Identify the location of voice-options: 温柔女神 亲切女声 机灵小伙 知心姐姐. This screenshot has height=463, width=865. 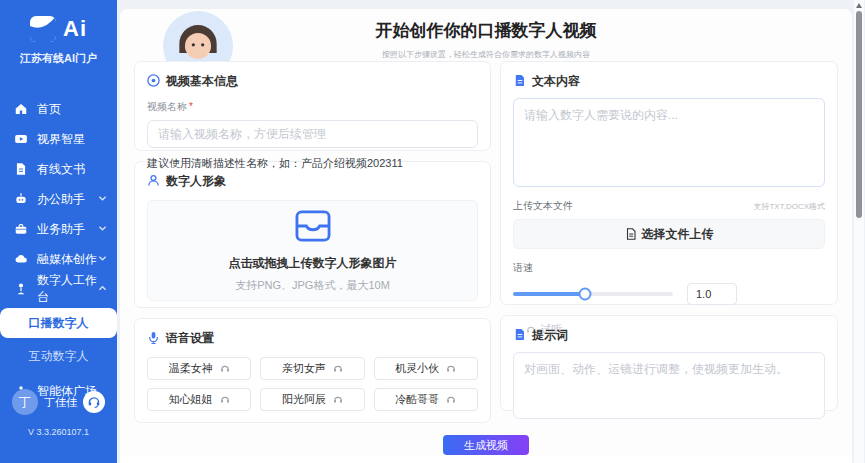
(312, 384).